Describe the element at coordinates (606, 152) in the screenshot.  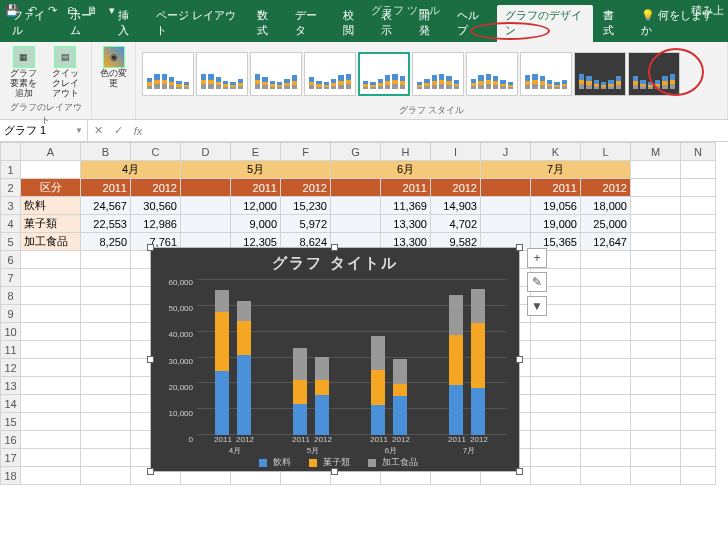
I see `col-header: L` at that location.